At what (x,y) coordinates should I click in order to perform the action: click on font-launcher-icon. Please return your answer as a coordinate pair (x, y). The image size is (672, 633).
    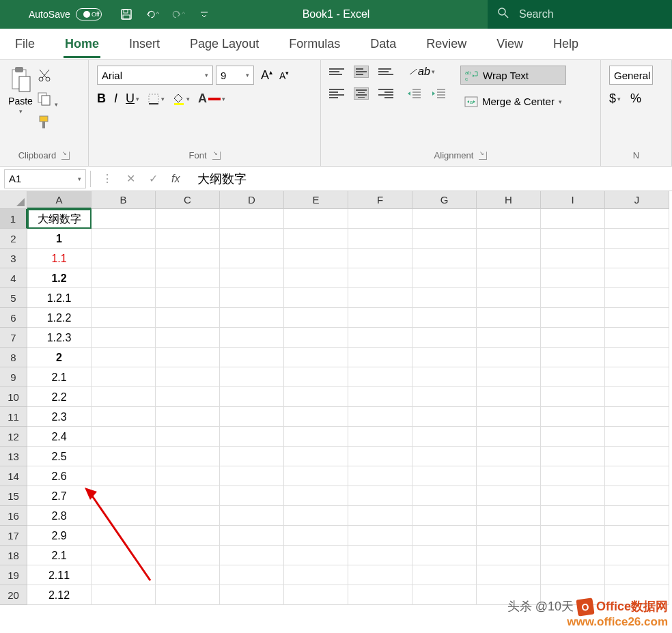
    Looking at the image, I should click on (216, 156).